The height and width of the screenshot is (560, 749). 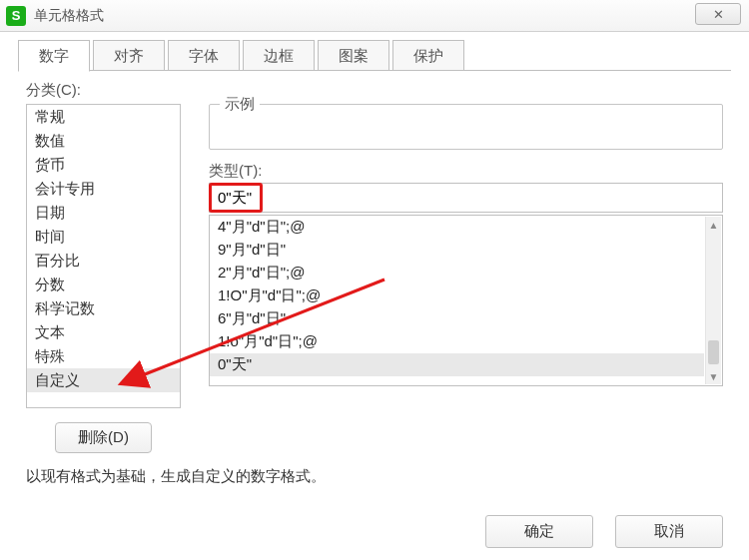 I want to click on type-label: 类型(T):, so click(x=465, y=172).